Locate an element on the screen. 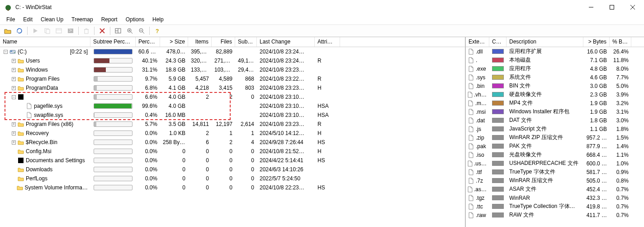 The width and height of the screenshot is (644, 227). ext-row: .iso光盘映像文件668.4 …1.1% is located at coordinates (555, 155).